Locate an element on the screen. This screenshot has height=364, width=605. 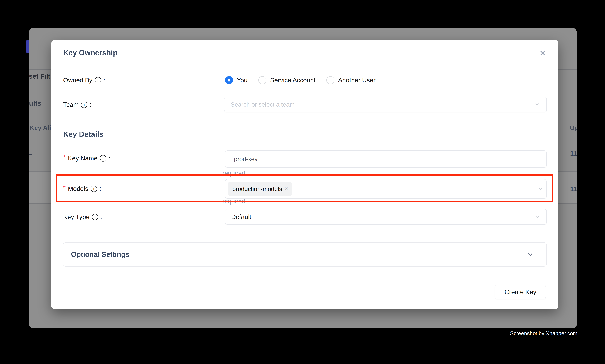
models-label-text: Models is located at coordinates (78, 189).